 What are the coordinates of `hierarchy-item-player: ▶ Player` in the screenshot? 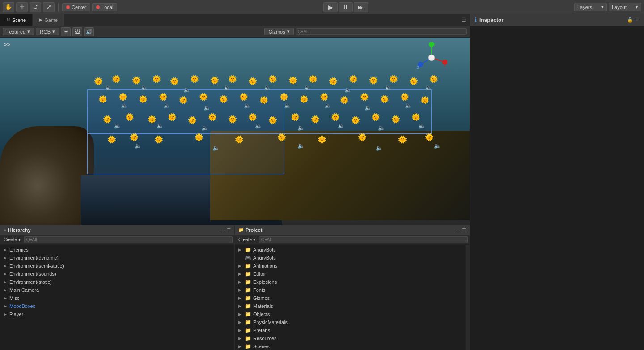 It's located at (117, 314).